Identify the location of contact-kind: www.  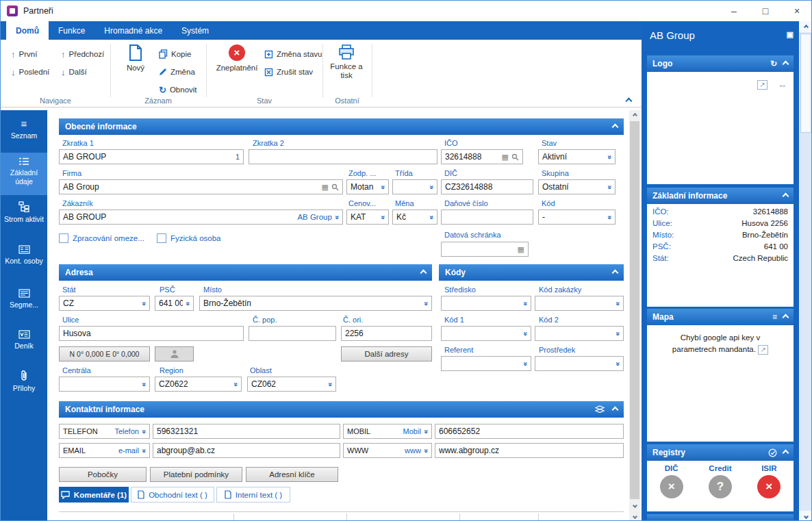
(413, 450).